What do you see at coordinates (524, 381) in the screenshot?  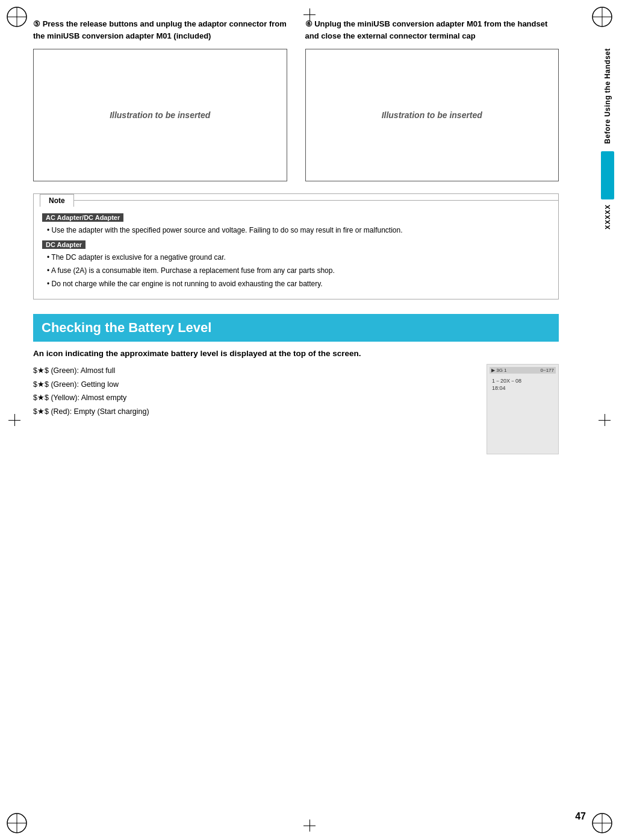 I see `screen-date: 1－20X－08` at bounding box center [524, 381].